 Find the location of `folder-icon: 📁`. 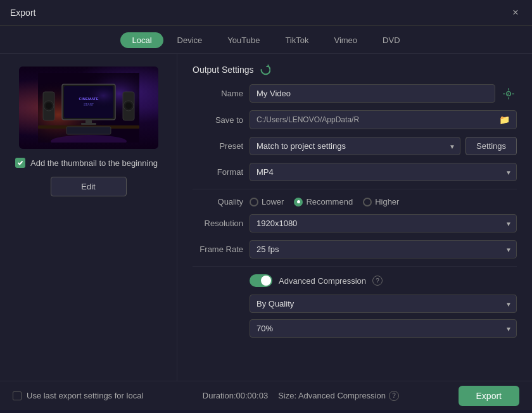

folder-icon: 📁 is located at coordinates (504, 120).